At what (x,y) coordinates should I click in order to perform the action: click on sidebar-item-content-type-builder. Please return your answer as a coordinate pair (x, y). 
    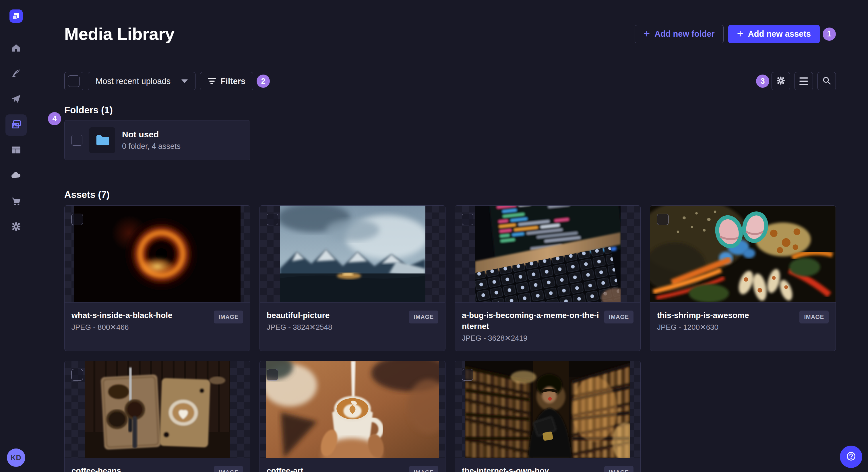
    Looking at the image, I should click on (16, 150).